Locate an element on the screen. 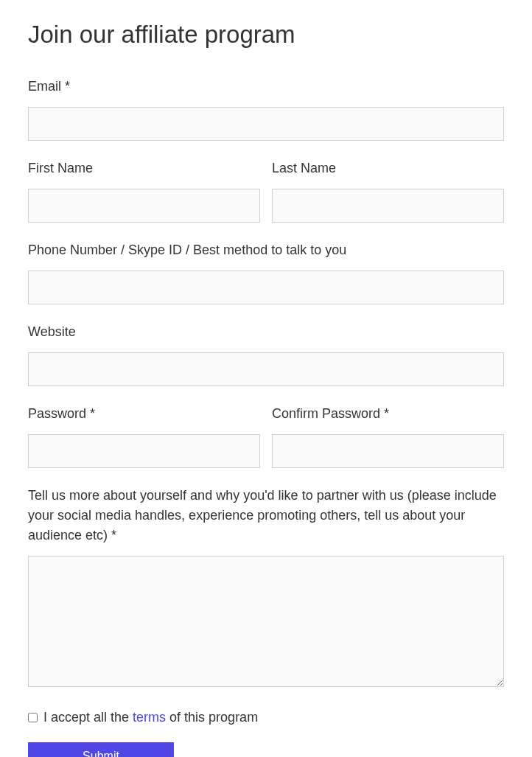 This screenshot has height=757, width=532. phone-label: Phone Number / Skype ID / Best method to… is located at coordinates (266, 251).